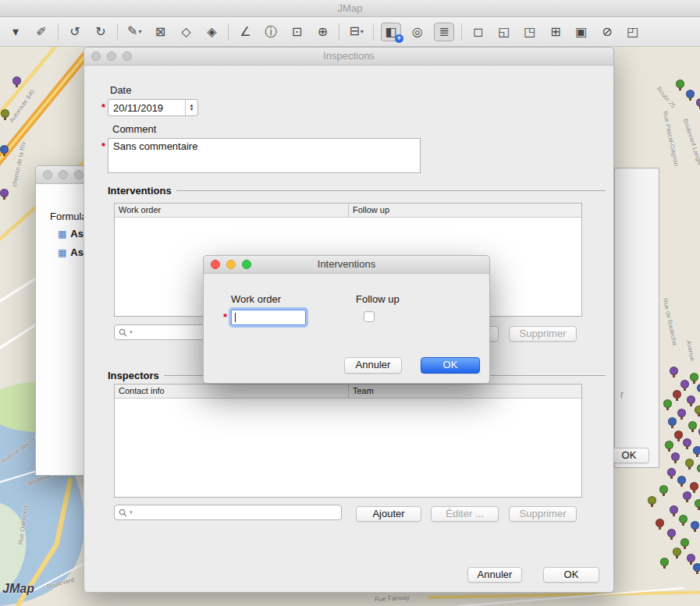 Image resolution: width=700 pixels, height=606 pixels. Describe the element at coordinates (607, 32) in the screenshot. I see `select-none-icon: ⊘` at that location.